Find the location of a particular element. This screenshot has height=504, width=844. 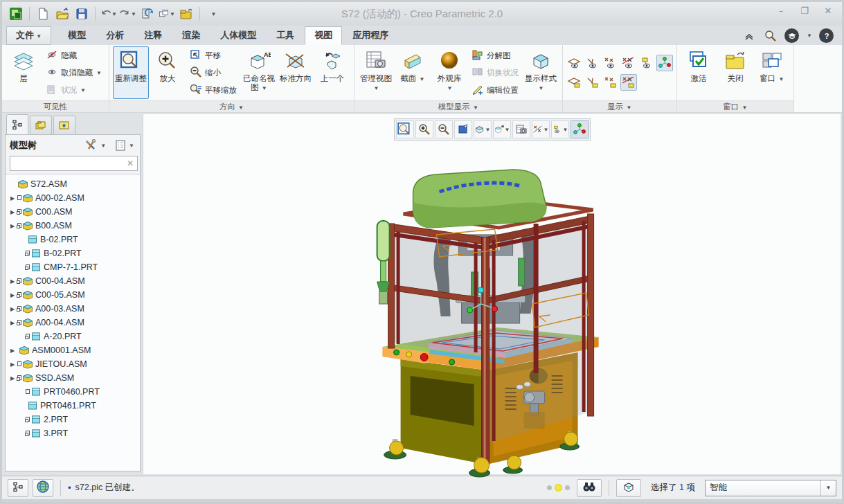

tree-item-cmp-7-1.prt: CMP-7-1.PRT is located at coordinates (73, 267).